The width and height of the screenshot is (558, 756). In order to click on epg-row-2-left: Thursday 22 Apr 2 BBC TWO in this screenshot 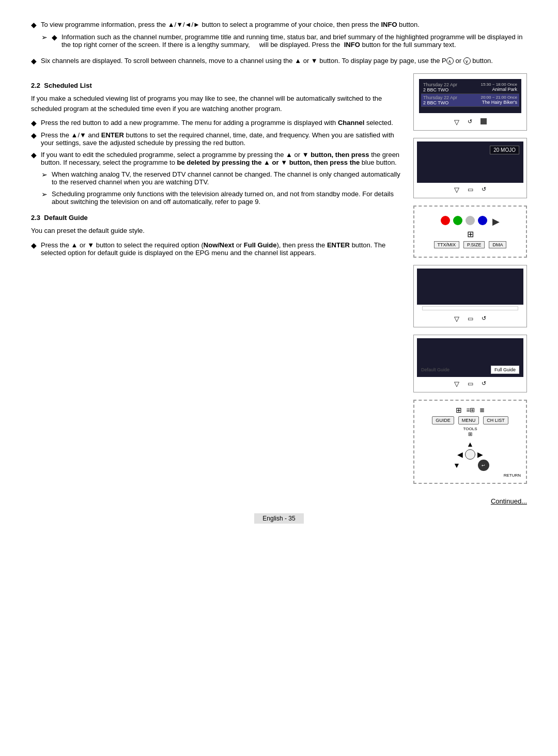, I will do `click(440, 100)`.